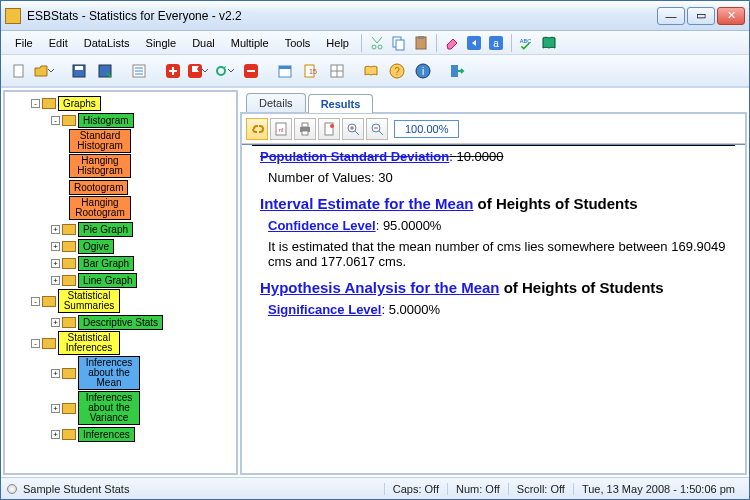 Image resolution: width=750 pixels, height=500 pixels. What do you see at coordinates (162, 43) in the screenshot?
I see `menu-single: Single` at bounding box center [162, 43].